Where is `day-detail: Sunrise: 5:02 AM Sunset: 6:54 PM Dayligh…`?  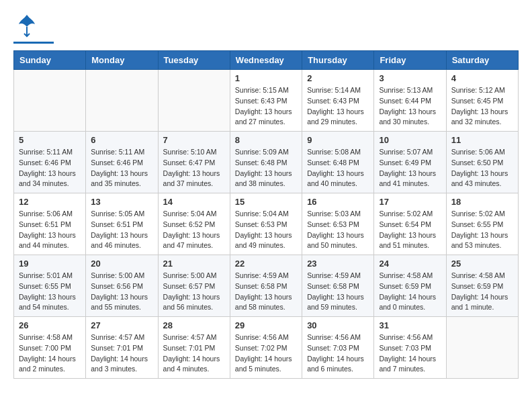 day-detail: Sunrise: 5:02 AM Sunset: 6:54 PM Dayligh… is located at coordinates (410, 230).